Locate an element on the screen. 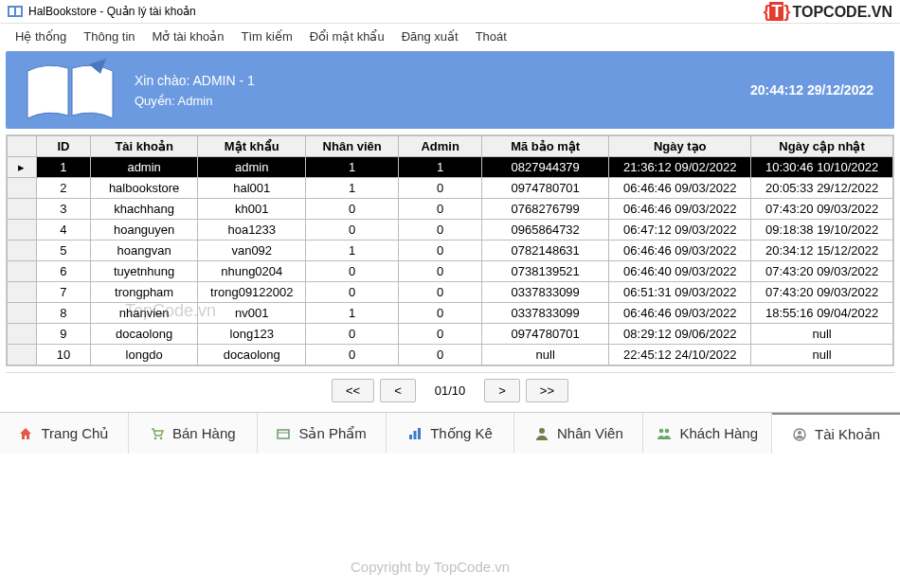  table-row: ▸1adminadmin11082794437921:36:12 09/02/2… is located at coordinates (451, 168).